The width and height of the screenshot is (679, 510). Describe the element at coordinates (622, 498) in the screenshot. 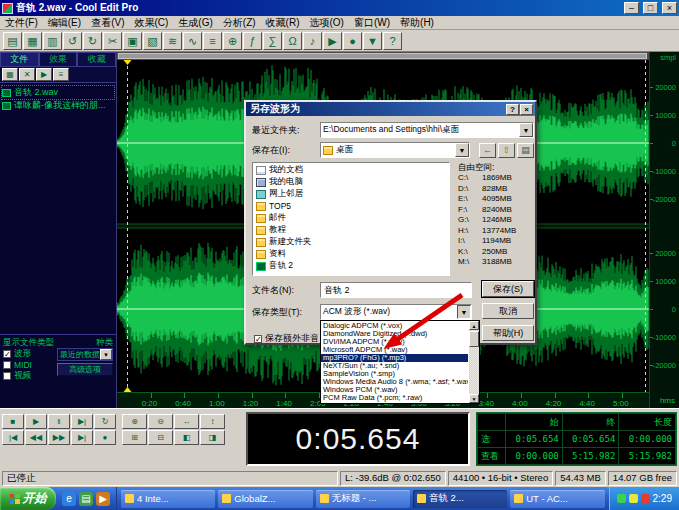

I see `tray-icon-green` at that location.